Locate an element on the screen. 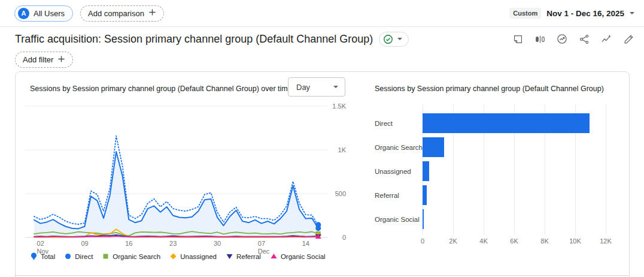 This screenshot has width=644, height=277. bar-category-label-organic-social: Organic Social is located at coordinates (397, 219).